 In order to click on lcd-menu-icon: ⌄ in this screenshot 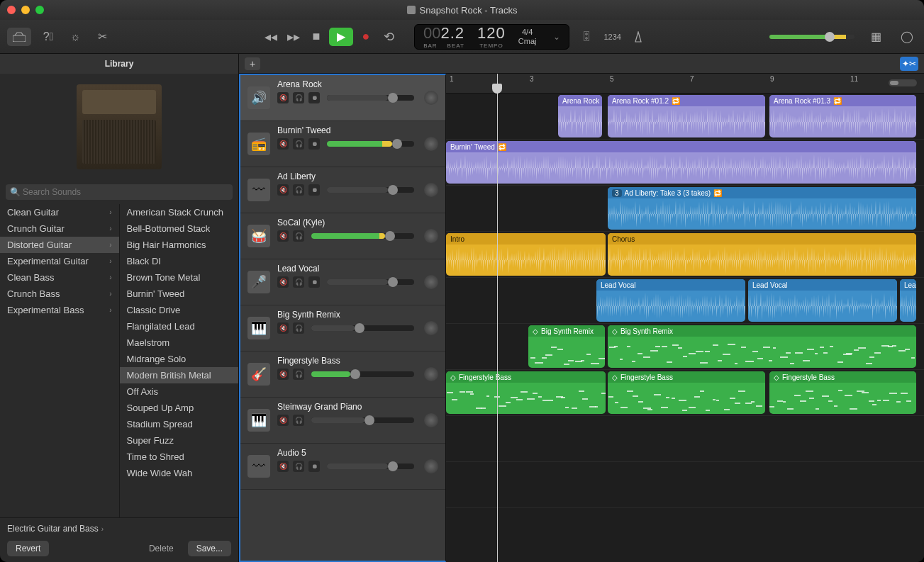, I will do `click(557, 37)`.